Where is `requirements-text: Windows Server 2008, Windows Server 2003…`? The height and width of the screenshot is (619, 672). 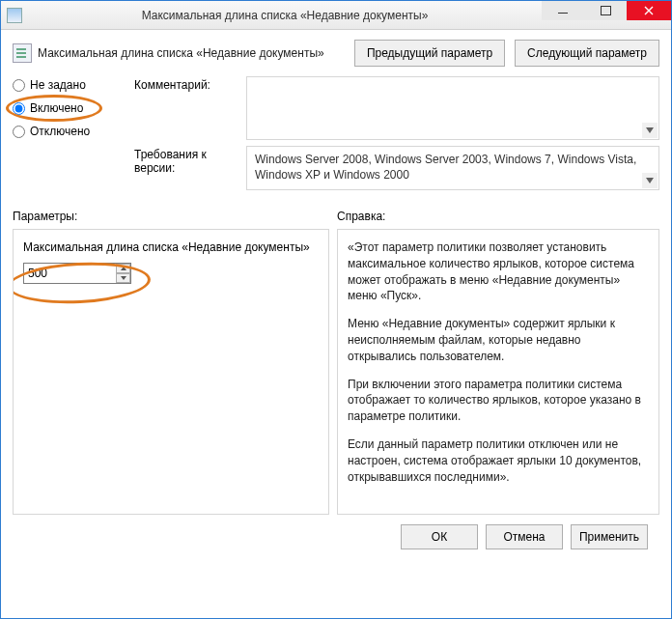 requirements-text: Windows Server 2008, Windows Server 2003… is located at coordinates (446, 167).